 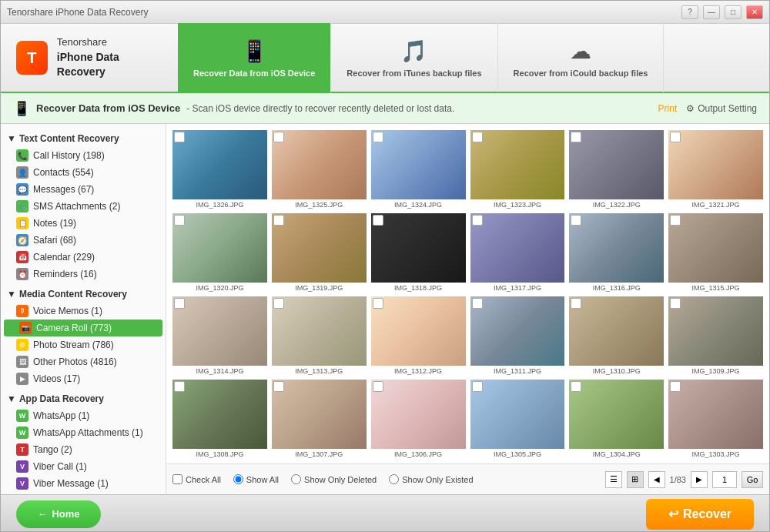 What do you see at coordinates (319, 169) in the screenshot?
I see `photo-item: IMG_1325.JPG` at bounding box center [319, 169].